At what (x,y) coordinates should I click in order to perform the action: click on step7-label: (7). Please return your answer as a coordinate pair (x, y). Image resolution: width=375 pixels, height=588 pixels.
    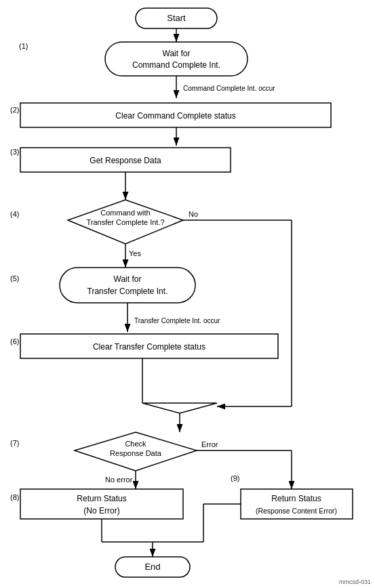
    Looking at the image, I should click on (15, 443).